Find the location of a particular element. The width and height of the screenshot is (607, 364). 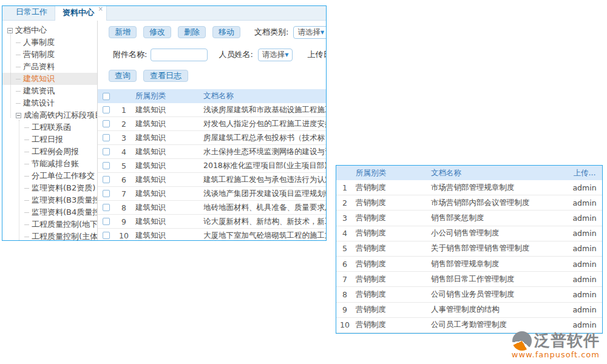

sidebar-item-label: 工程联系函 is located at coordinates (51, 127).